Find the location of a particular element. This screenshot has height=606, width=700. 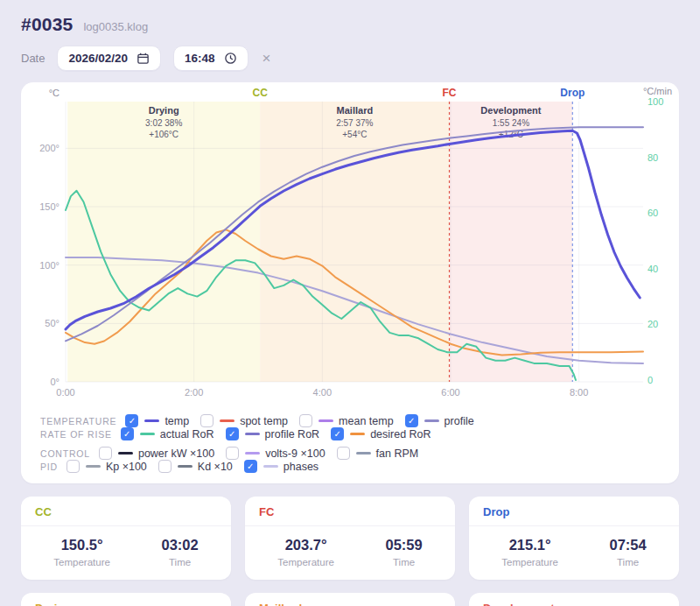

time-input: 16:48 is located at coordinates (211, 58).